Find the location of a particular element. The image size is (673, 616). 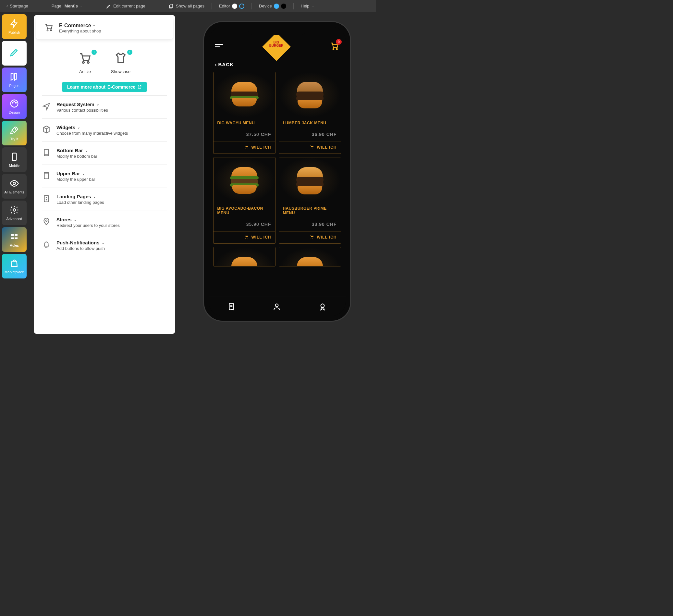

section-bottom-bar: Bottom Bar ⌄Modify the bottom bar is located at coordinates (104, 153).